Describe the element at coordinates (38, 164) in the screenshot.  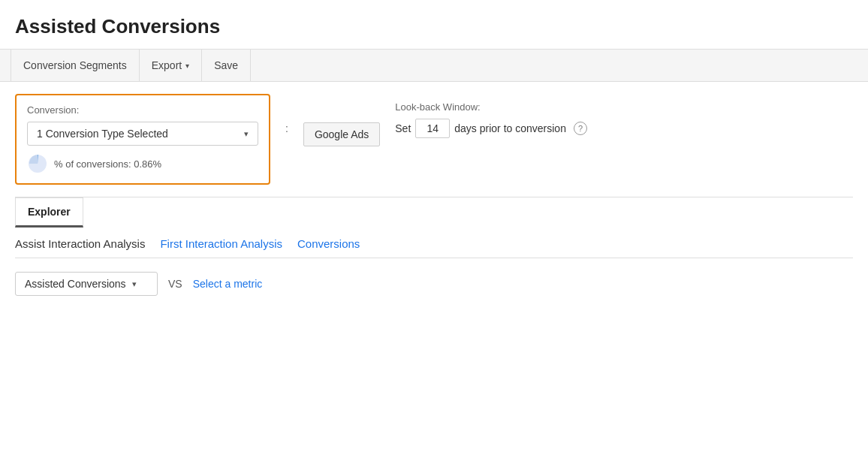
I see `pie-chart-icon` at that location.